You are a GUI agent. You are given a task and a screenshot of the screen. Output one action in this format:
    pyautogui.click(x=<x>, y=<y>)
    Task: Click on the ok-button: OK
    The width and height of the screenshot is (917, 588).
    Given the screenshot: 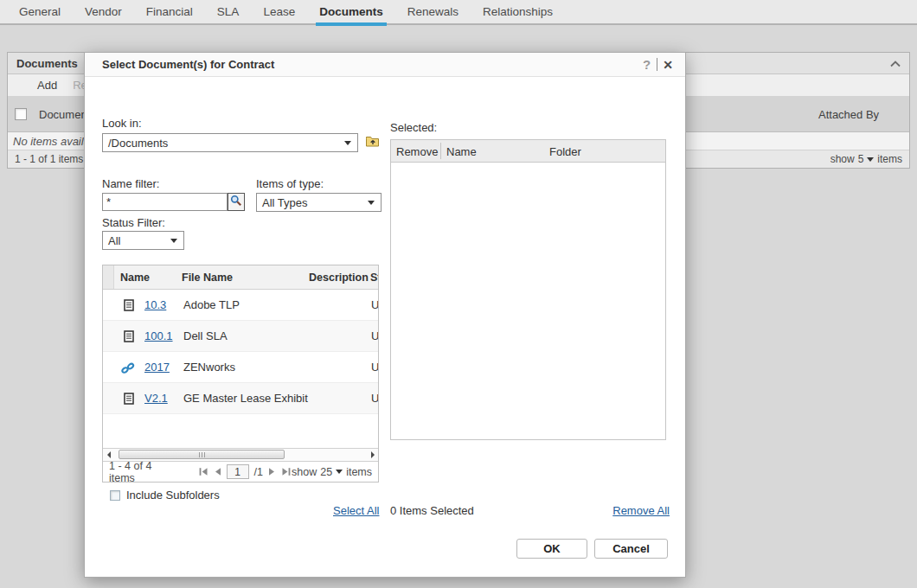 What is the action you would take?
    pyautogui.click(x=552, y=548)
    